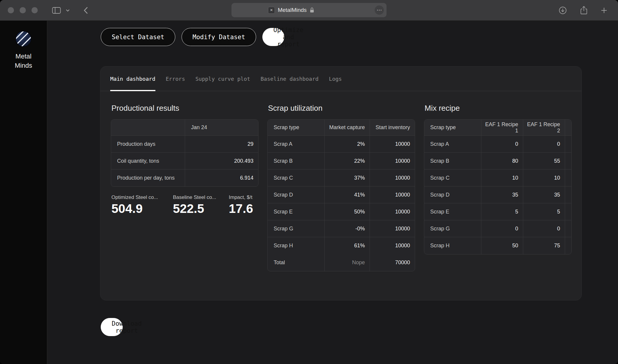 This screenshot has height=364, width=618. Describe the element at coordinates (296, 178) in the screenshot. I see `row-label: Scrap C` at that location.